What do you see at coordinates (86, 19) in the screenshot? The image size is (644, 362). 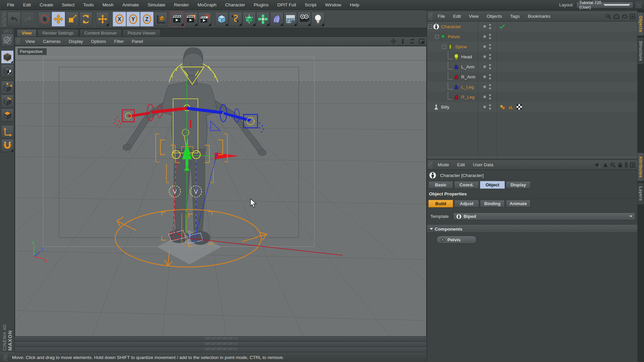 I see `rotate-tool-button` at bounding box center [86, 19].